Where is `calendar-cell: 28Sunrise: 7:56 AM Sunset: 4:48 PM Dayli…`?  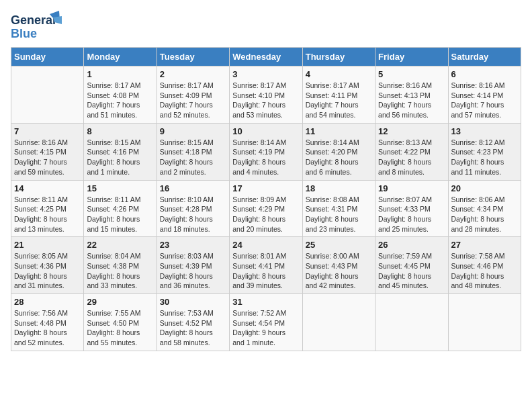
calendar-cell: 28Sunrise: 7:56 AM Sunset: 4:48 PM Dayli… is located at coordinates (48, 322).